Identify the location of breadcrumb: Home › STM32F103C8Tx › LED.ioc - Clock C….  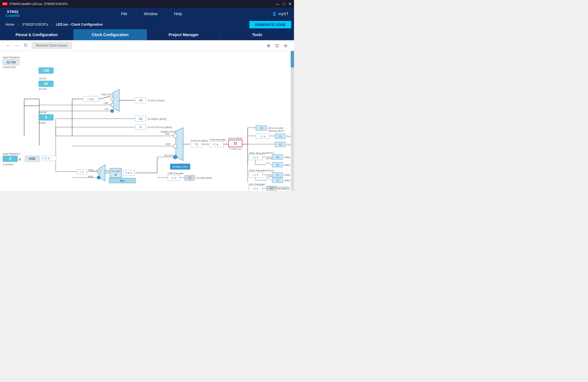
(147, 25).